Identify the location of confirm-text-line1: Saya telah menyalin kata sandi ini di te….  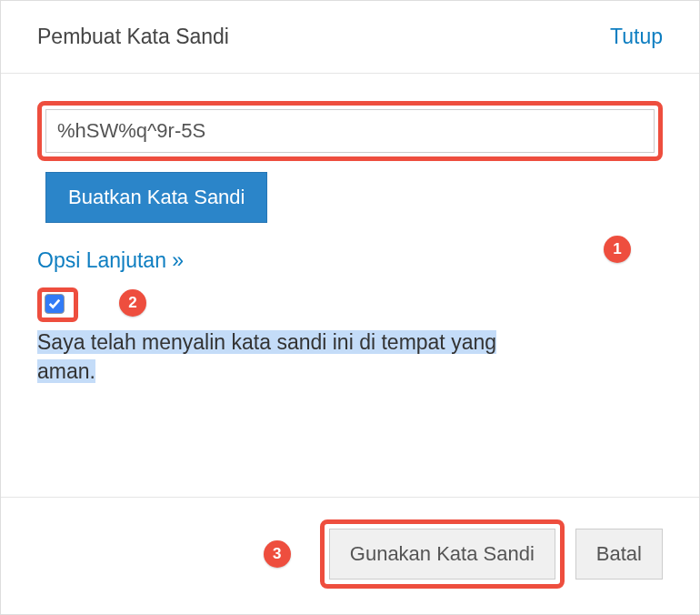
(267, 342).